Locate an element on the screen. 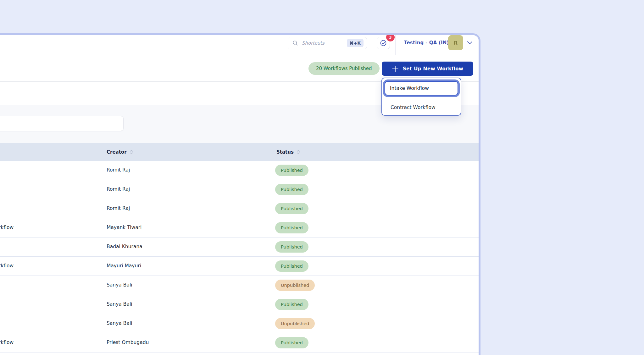 Image resolution: width=644 pixels, height=355 pixels. creator-cell: Mayank Tiwari is located at coordinates (124, 227).